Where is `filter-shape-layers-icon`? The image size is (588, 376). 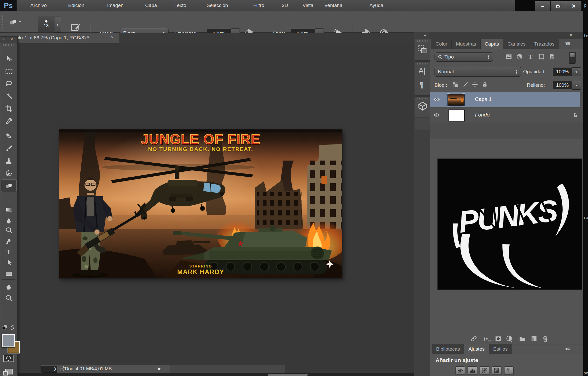 filter-shape-layers-icon is located at coordinates (541, 57).